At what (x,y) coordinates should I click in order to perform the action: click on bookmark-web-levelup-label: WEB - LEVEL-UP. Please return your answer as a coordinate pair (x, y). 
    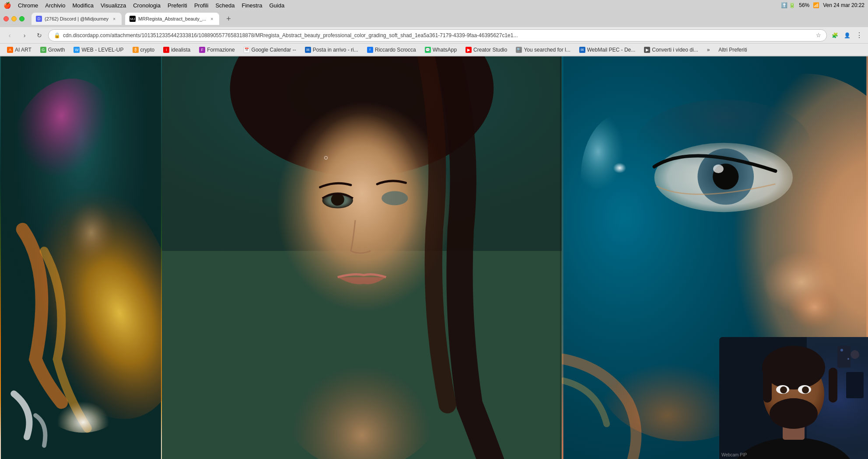
    Looking at the image, I should click on (102, 50).